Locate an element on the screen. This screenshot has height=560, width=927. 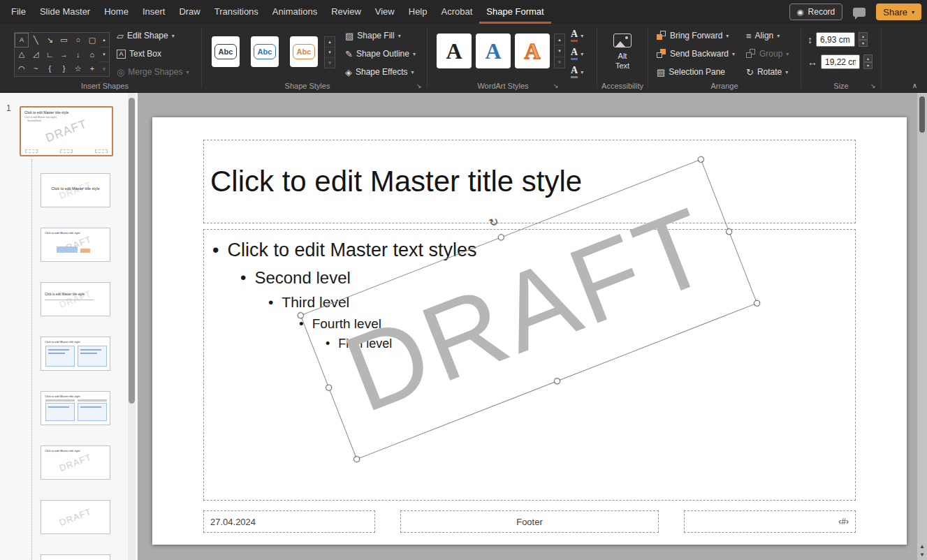
collapse-ribbon-icon: ∧ is located at coordinates (915, 85).